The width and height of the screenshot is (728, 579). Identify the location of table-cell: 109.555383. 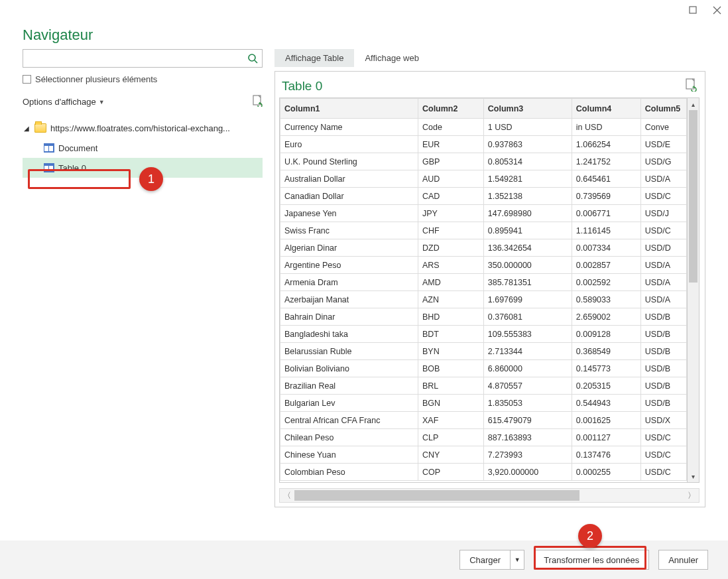
(528, 334).